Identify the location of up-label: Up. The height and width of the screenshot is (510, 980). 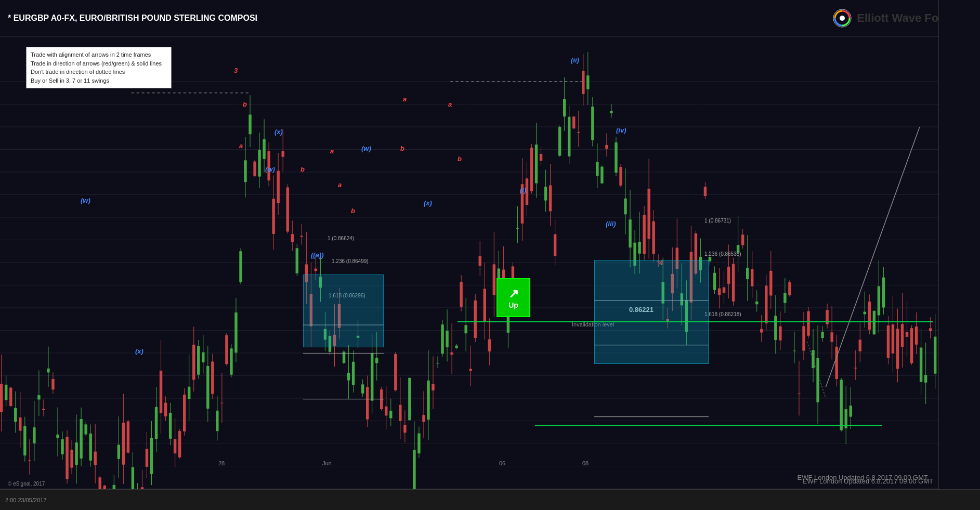
(514, 305).